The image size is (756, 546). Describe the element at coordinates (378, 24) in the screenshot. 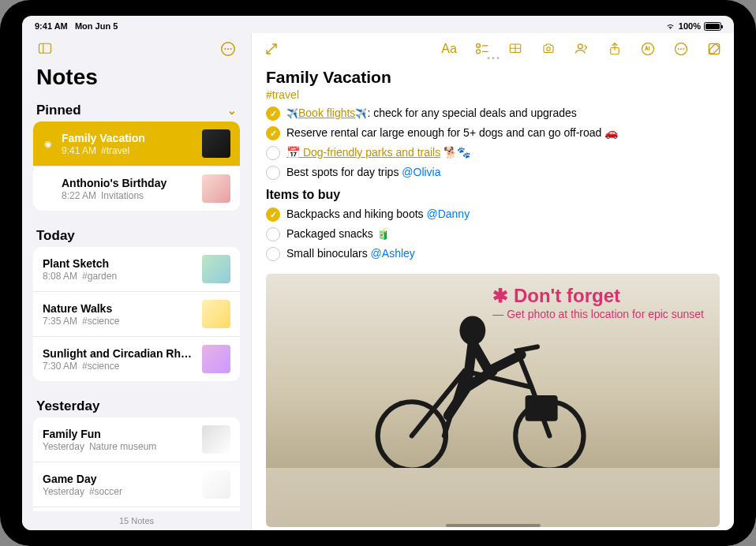

I see `status-bar: 9:41 AM Mon Jun 5 100%` at that location.